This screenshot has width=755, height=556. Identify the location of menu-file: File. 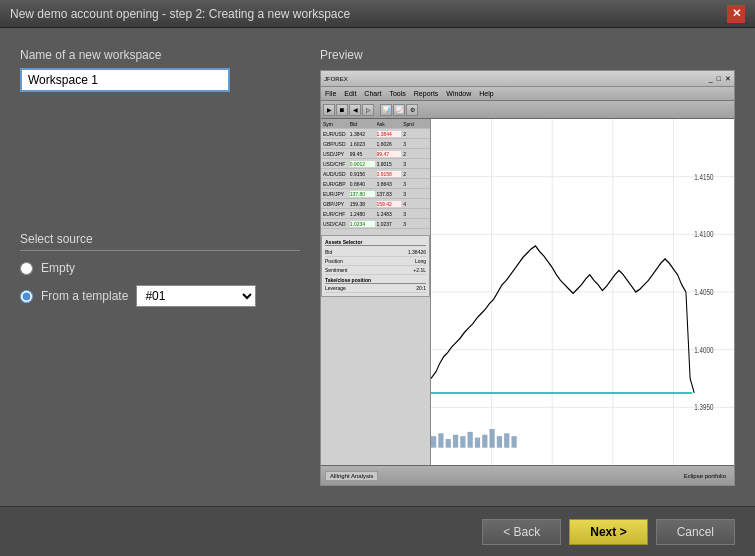
(330, 94).